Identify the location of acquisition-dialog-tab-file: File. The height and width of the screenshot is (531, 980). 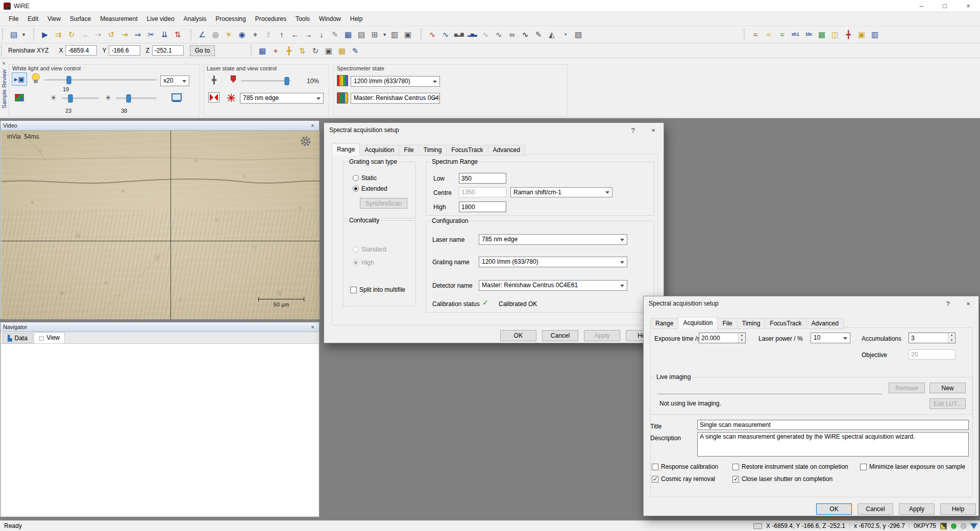
(727, 323).